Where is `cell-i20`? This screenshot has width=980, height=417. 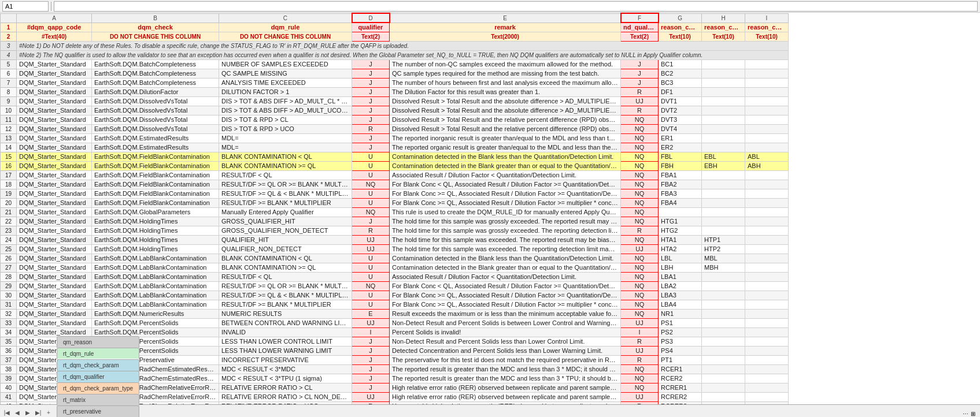
cell-i20 is located at coordinates (767, 203).